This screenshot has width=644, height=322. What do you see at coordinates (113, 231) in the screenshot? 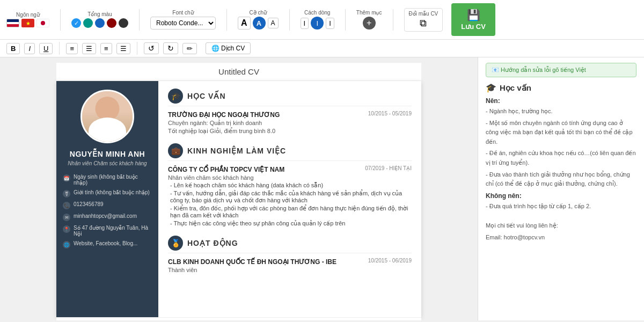
I see `cv-info-address-text: Số 47 đường Nguyễn Tuân, Hà Nội` at bounding box center [113, 231].